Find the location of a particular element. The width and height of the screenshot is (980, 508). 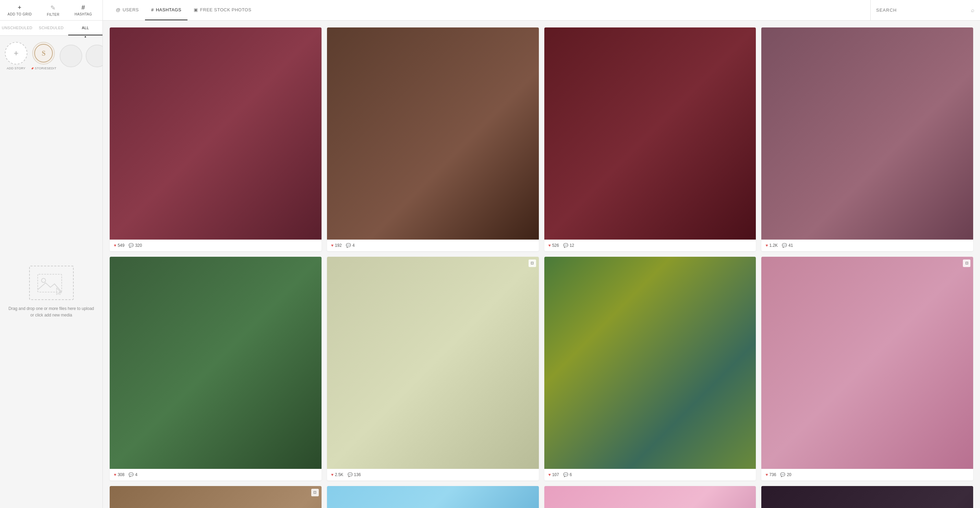

filter-icon: ✎ is located at coordinates (53, 8).